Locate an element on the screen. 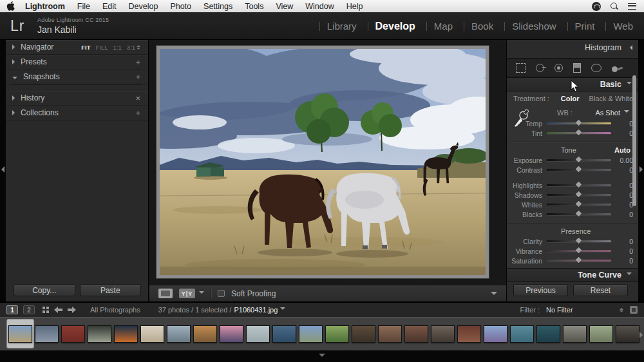  forward-arrow-icon is located at coordinates (72, 310).